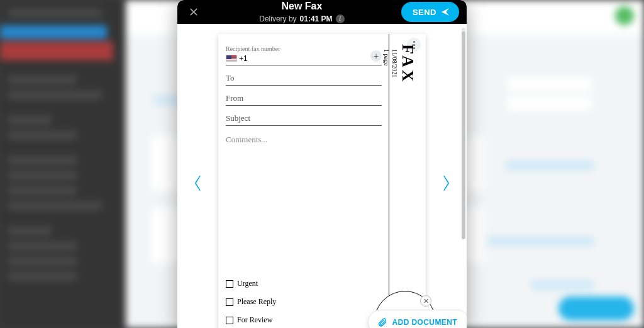 The image size is (644, 328). I want to click on close-button, so click(194, 12).